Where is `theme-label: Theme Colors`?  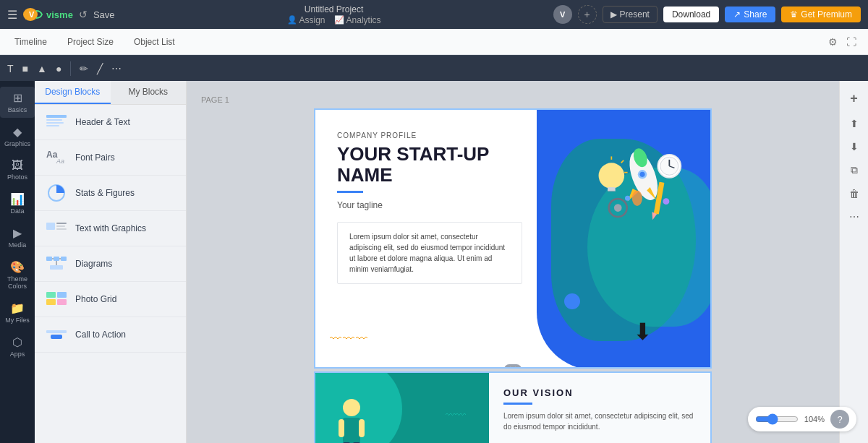
theme-label: Theme Colors is located at coordinates (17, 283).